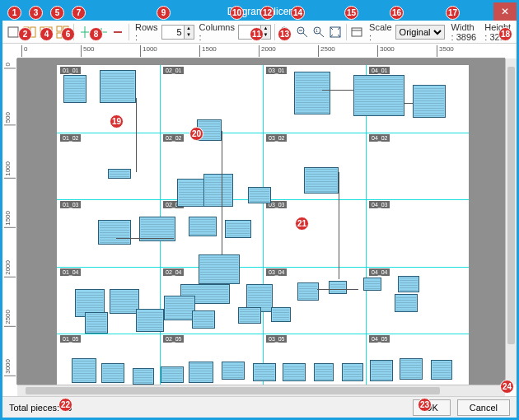  I want to click on ruler-horizontal: 0500100015002000250030003500, so click(261, 51).